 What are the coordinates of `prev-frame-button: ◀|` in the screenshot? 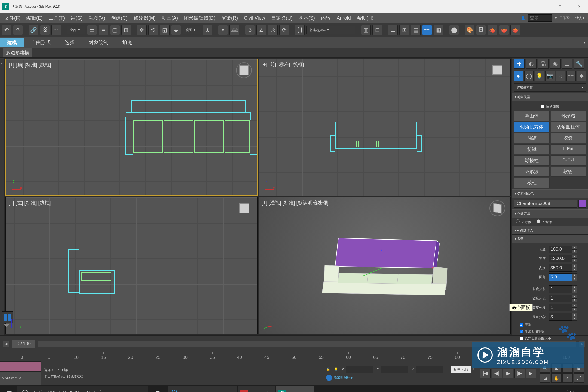 It's located at (497, 373).